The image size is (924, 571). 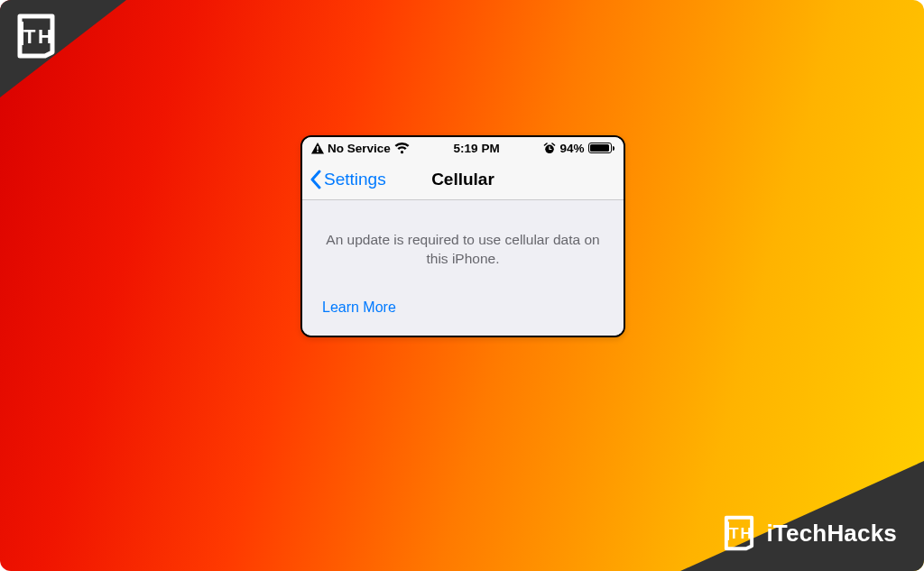 I want to click on brand-logo-bottom-right: T H iTechHacks, so click(x=808, y=533).